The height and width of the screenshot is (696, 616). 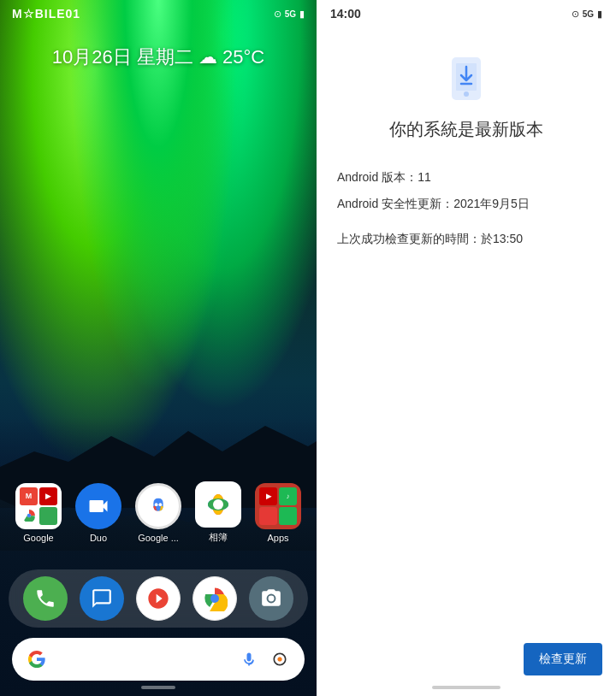 I want to click on check-update-button: 檢查更新, so click(x=563, y=659).